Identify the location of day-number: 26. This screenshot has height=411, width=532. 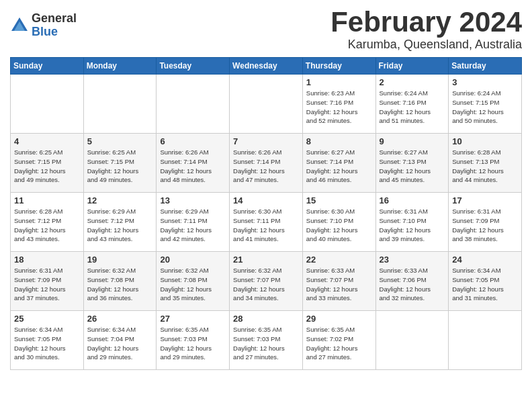
(120, 318).